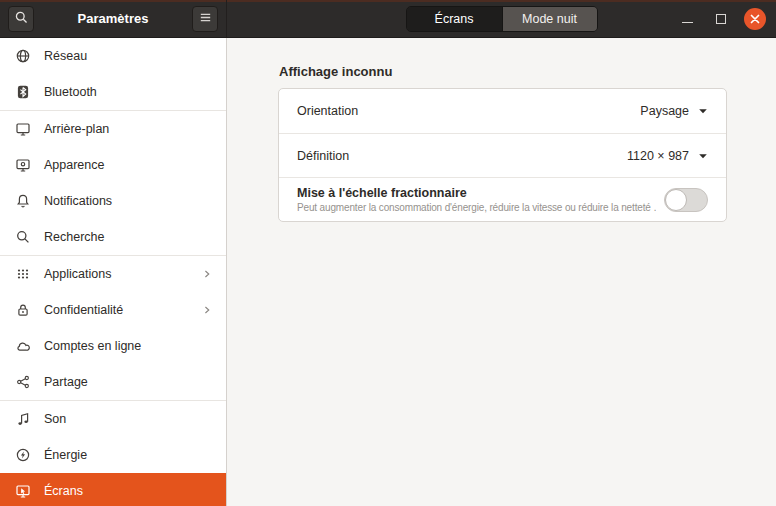  Describe the element at coordinates (658, 156) in the screenshot. I see `definition-value: 1120 × 987` at that location.